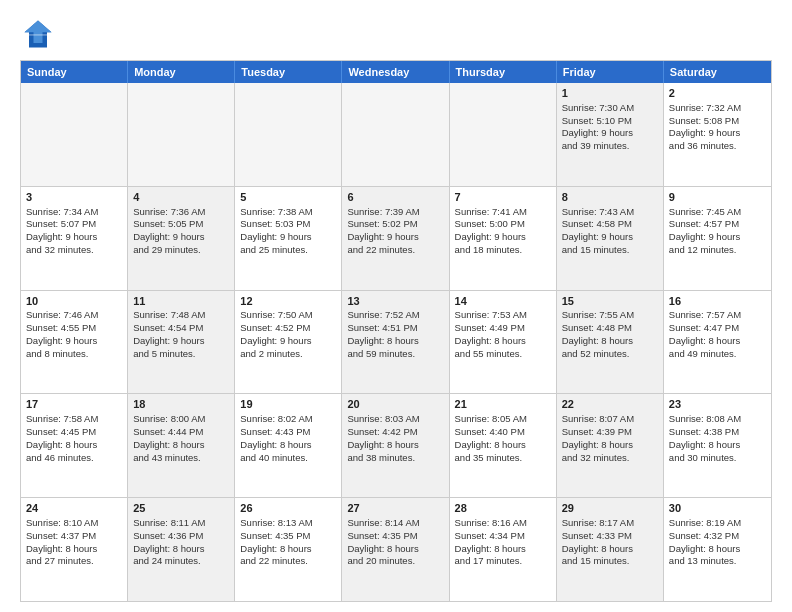 The image size is (792, 612). What do you see at coordinates (74, 316) in the screenshot?
I see `day-info: Sunrise: 7:46 AM` at bounding box center [74, 316].